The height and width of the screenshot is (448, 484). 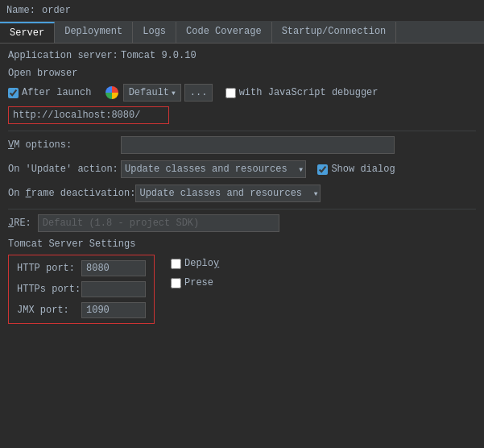 I want to click on app-server-value: Tomcat 9.0.10, so click(x=159, y=56).